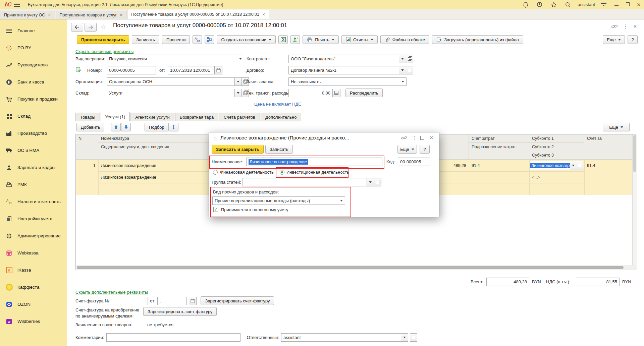 This screenshot has height=346, width=644. I want to click on responsible-open-icon, so click(414, 337).